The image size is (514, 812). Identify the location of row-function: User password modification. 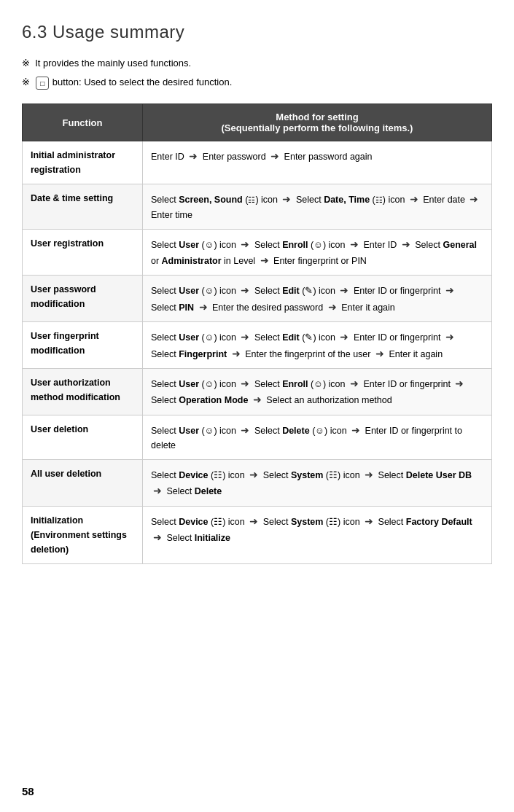
(83, 299).